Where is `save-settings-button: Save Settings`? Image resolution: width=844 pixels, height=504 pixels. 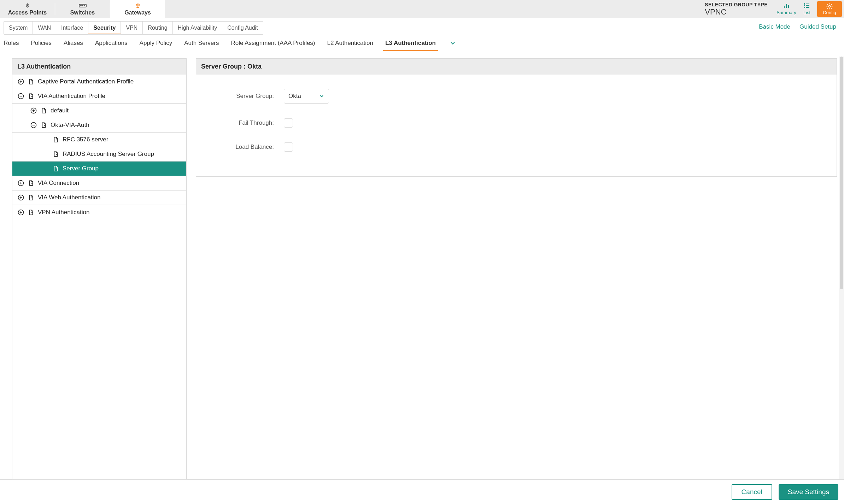 save-settings-button: Save Settings is located at coordinates (809, 492).